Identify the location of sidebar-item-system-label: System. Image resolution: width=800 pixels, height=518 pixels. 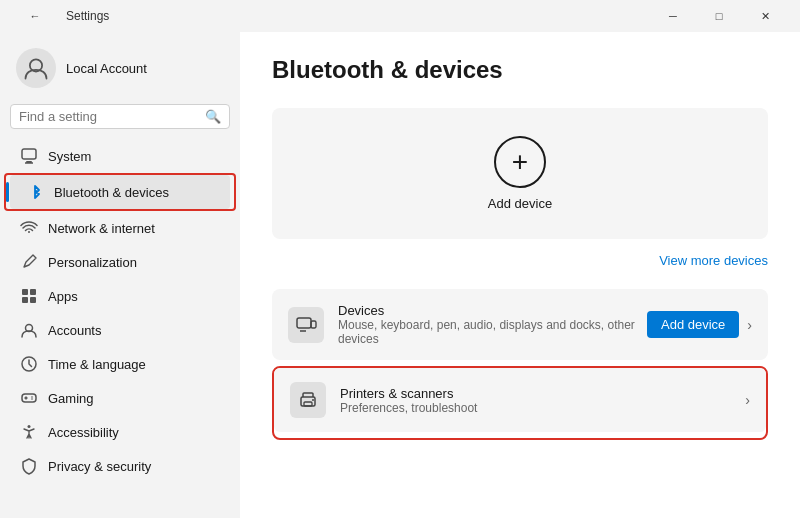
(70, 156).